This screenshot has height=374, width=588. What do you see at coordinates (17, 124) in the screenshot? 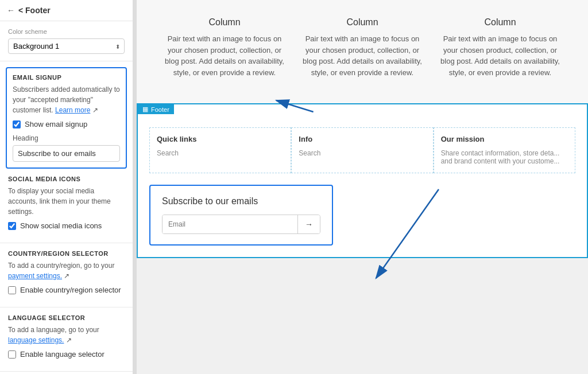
I see `show-email-signup-checkbox` at bounding box center [17, 124].